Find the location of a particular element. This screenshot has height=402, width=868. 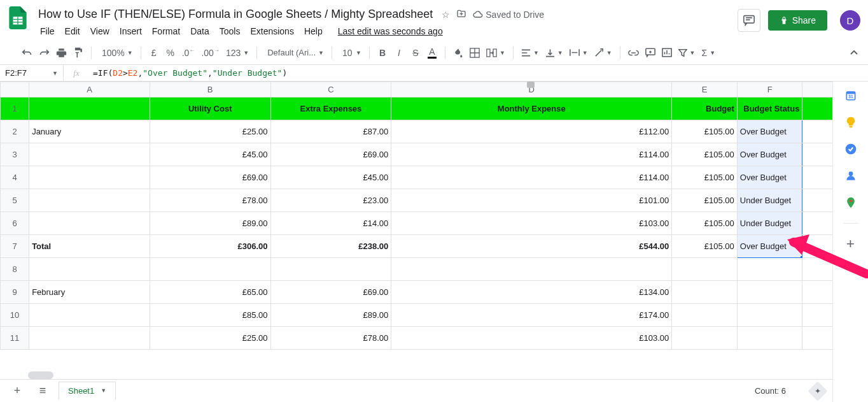

horizontal-scrollbar is located at coordinates (41, 375).